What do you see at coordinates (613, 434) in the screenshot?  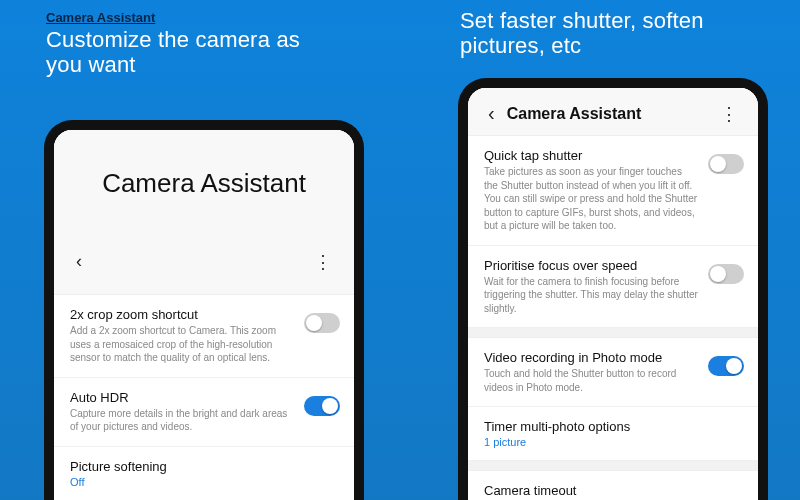 I see `row-timer-multi: Timer multi-photo options 1 picture` at bounding box center [613, 434].